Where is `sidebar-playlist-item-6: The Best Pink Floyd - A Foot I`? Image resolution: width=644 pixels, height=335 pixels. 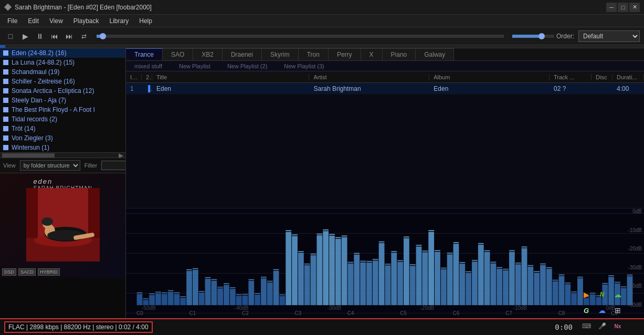
sidebar-playlist-item-6: The Best Pink Floyd - A Foot I is located at coordinates (63, 110).